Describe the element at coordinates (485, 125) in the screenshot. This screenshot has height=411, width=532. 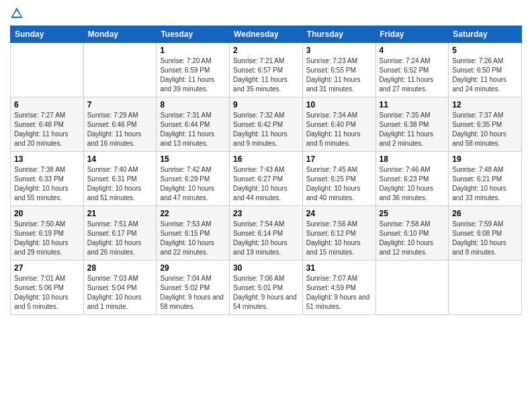
I see `calendar-day-cell: 12Sunrise: 7:37 AM Sunset: 6:35 PM Dayli…` at that location.